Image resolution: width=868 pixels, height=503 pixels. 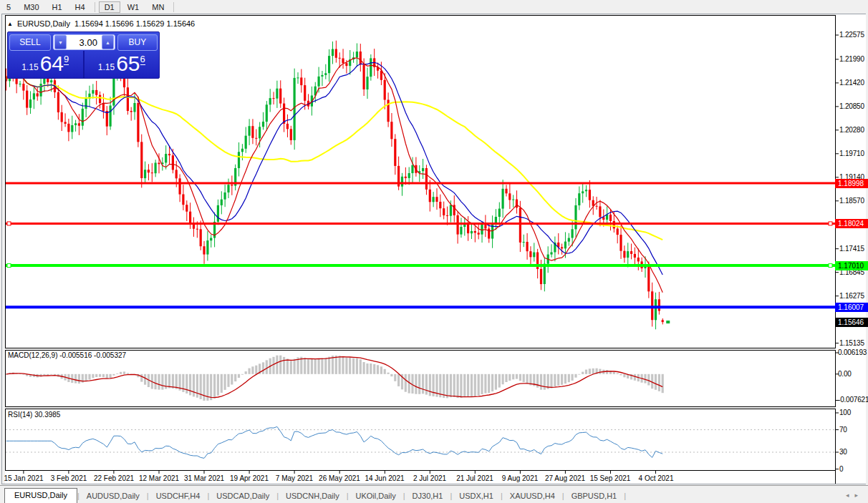 What do you see at coordinates (85, 42) in the screenshot?
I see `volume-box: ▼ ▲` at bounding box center [85, 42].